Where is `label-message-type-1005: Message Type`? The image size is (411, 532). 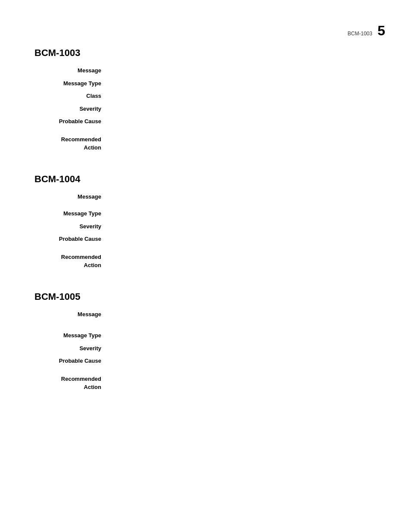
label-message-type-1005: Message Type is located at coordinates (72, 336).